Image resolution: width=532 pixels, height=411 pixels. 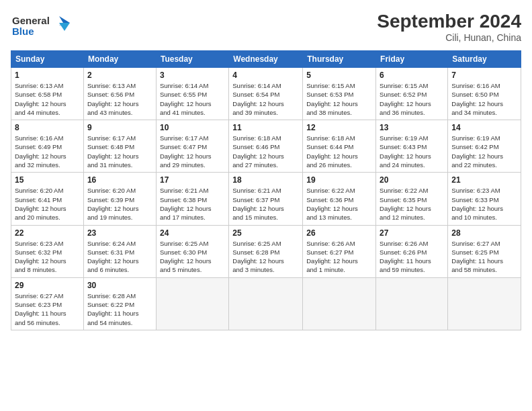 I want to click on table-row: 24Sunrise: 6:25 AM Sunset: 6:30 PM Dayli…, so click(x=192, y=251).